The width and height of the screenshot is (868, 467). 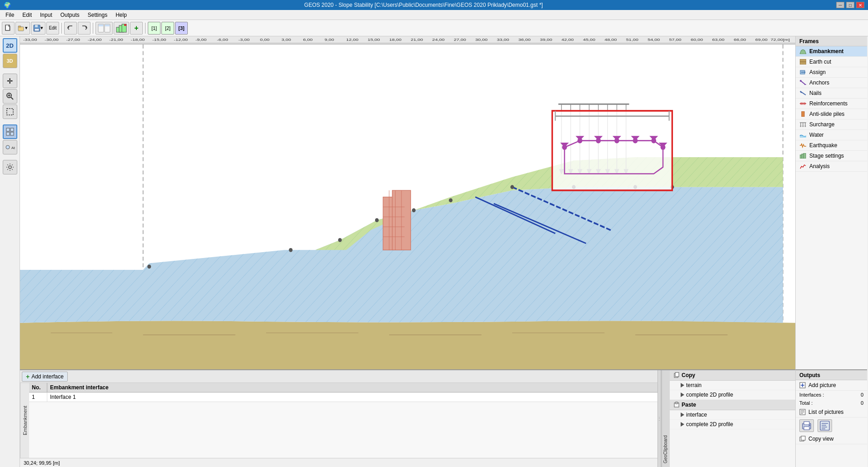 What do you see at coordinates (831, 439) in the screenshot?
I see `copy-view-button: Copy view` at bounding box center [831, 439].